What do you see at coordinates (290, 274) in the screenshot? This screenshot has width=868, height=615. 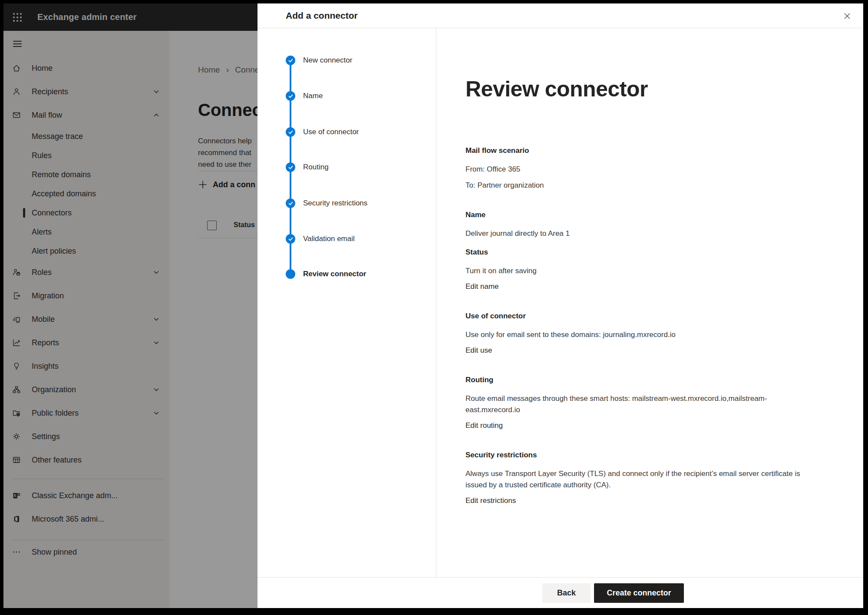 I see `step-current-icon` at bounding box center [290, 274].